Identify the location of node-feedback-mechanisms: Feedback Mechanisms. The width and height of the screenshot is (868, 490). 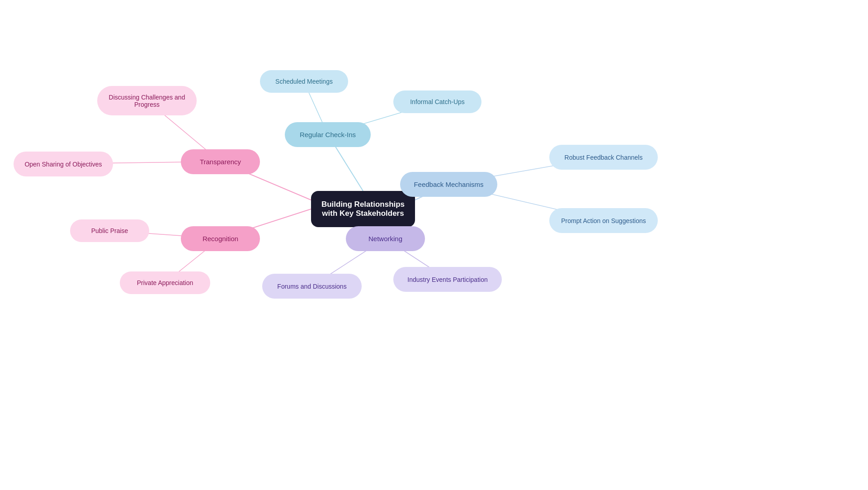
(448, 185).